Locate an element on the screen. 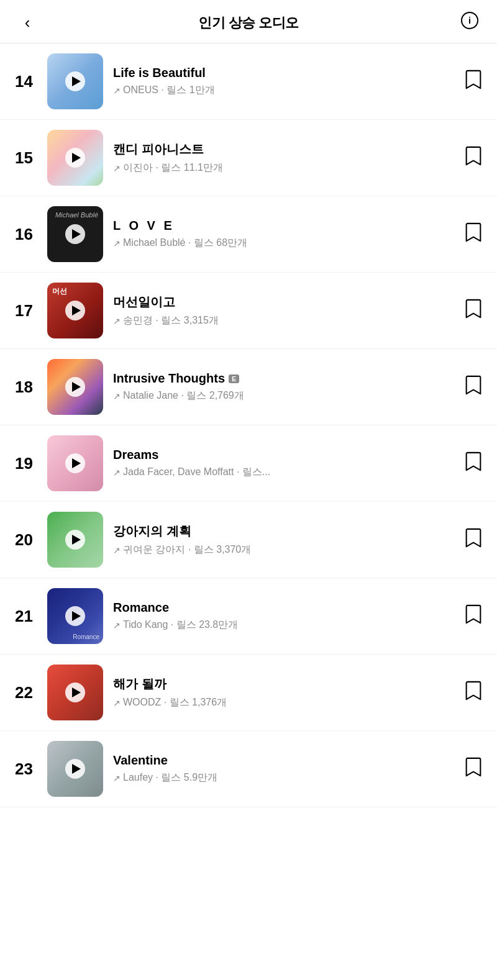  explicit-badge: E is located at coordinates (234, 379).